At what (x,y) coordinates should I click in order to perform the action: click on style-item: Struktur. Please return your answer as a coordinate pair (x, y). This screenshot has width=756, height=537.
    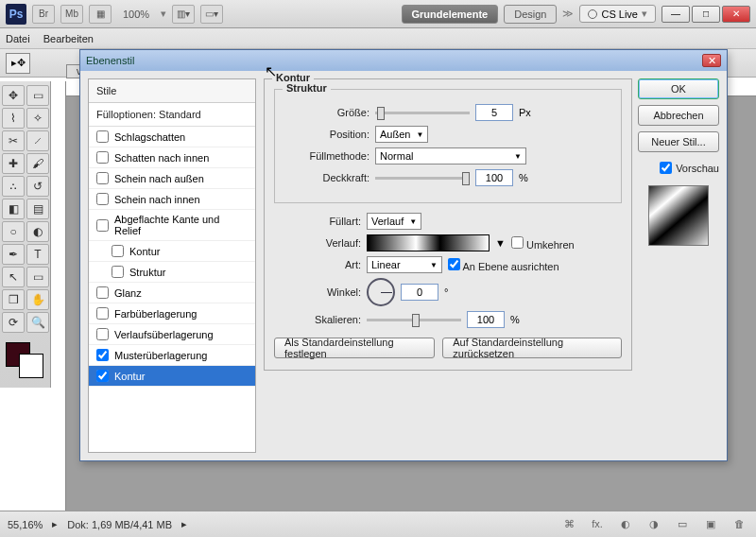
    Looking at the image, I should click on (172, 272).